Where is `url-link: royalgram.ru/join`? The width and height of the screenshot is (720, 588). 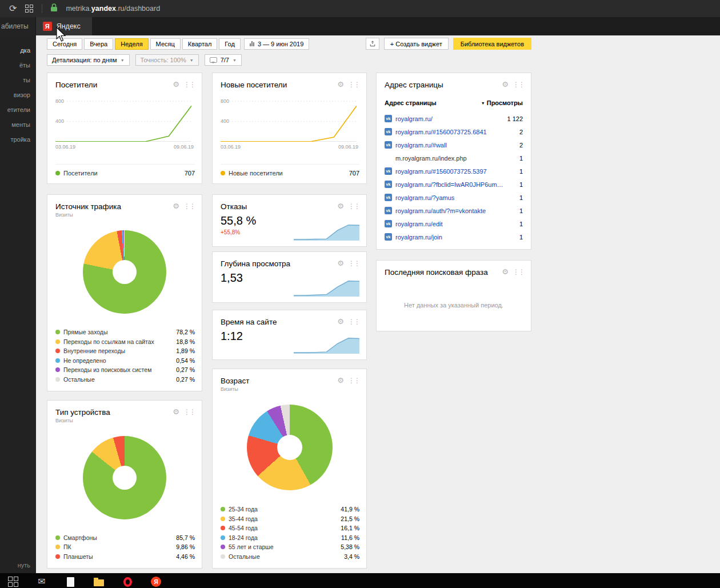
url-link: royalgram.ru/join is located at coordinates (419, 237).